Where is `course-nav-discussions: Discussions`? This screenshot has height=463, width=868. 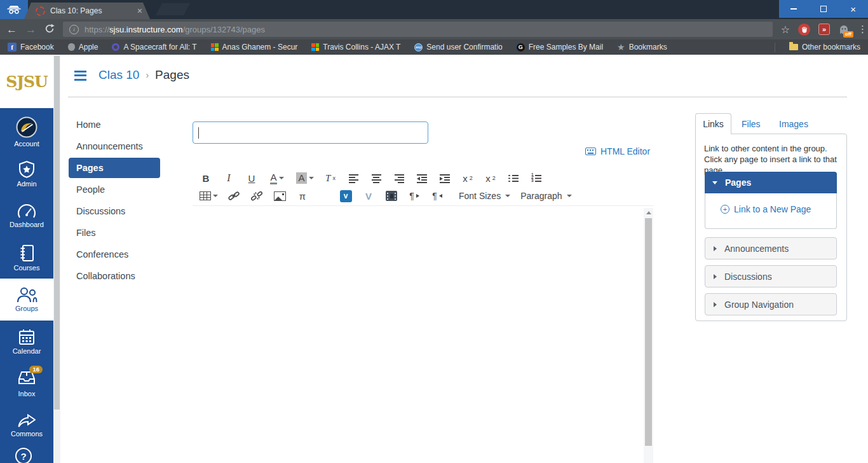 course-nav-discussions: Discussions is located at coordinates (114, 211).